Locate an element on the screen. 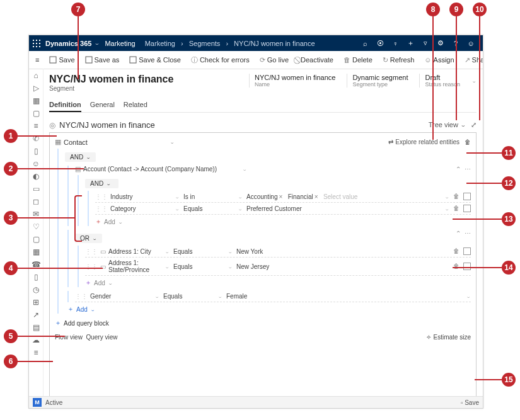  callout-13: 13 is located at coordinates (509, 219).